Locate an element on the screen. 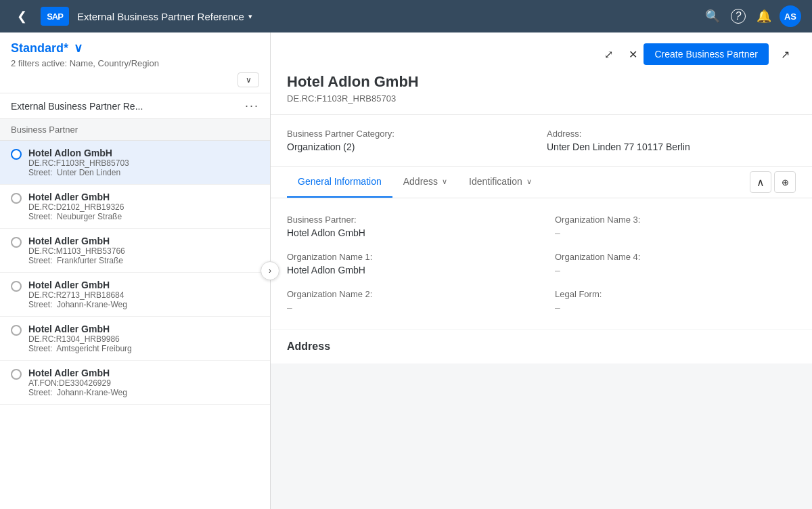  list-item-id: DE.RC:M1103_HRB53766 is located at coordinates (143, 251).